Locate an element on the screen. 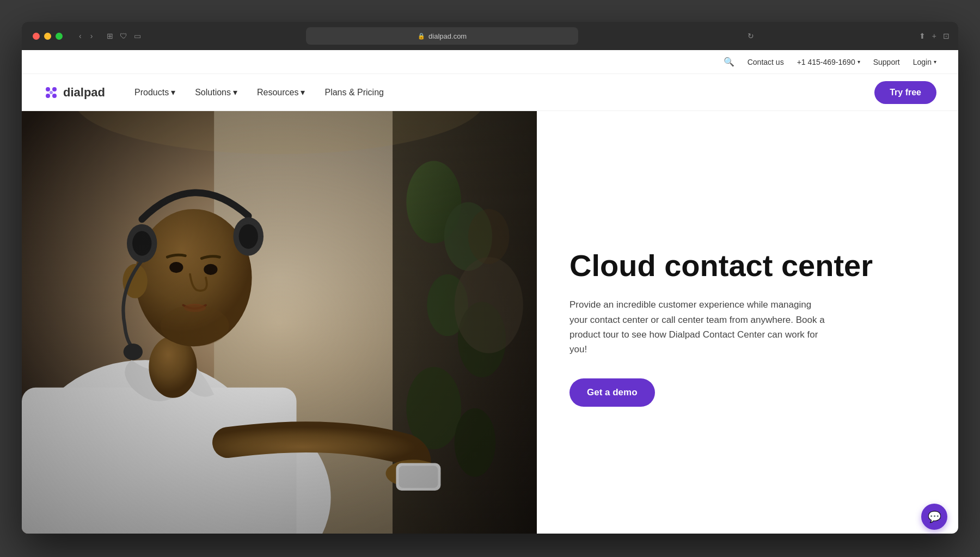  forward-button: › is located at coordinates (91, 36).